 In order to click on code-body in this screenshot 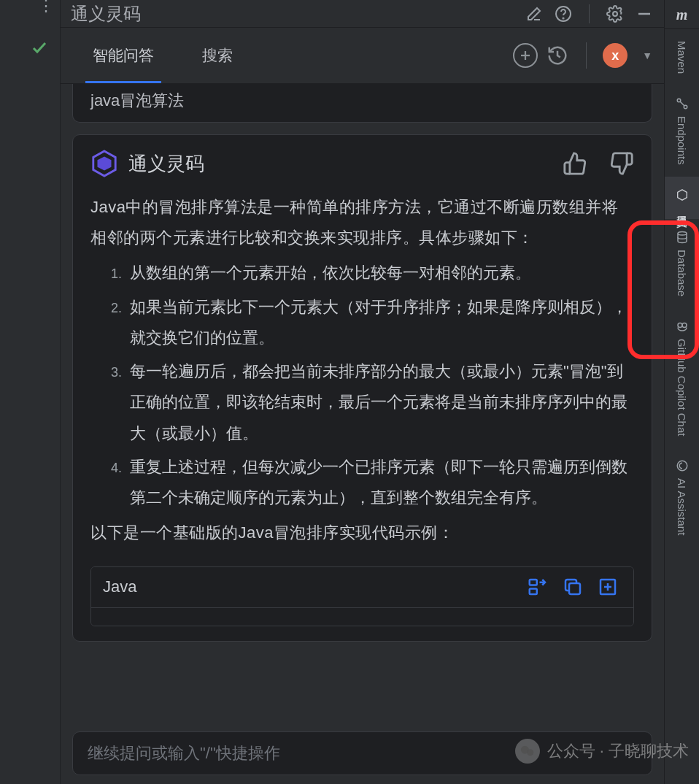, I will do `click(362, 617)`.